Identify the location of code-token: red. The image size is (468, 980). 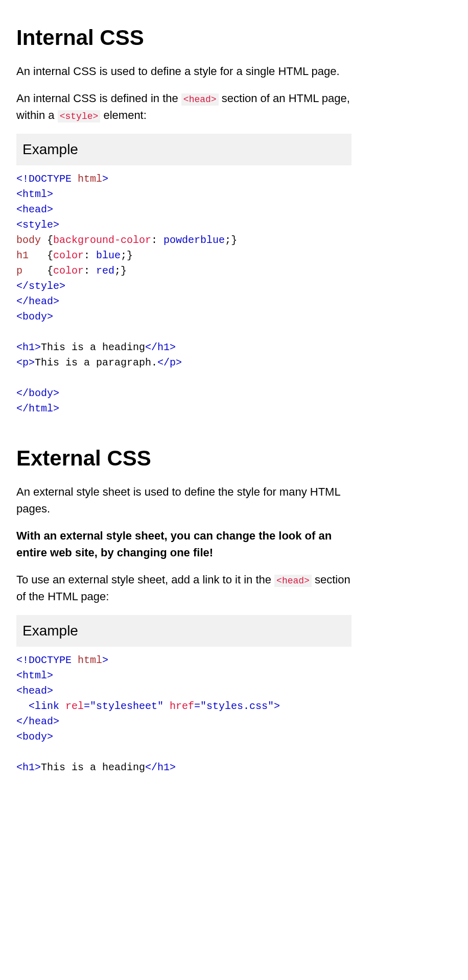
(102, 271).